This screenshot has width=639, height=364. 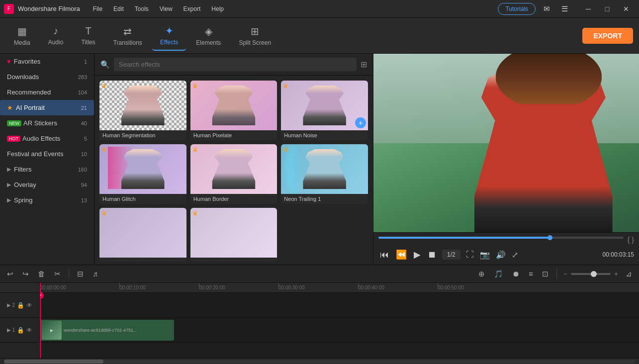 What do you see at coordinates (47, 123) in the screenshot?
I see `sidebar-item-ar-stickers: NEW AR Stickers 40` at bounding box center [47, 123].